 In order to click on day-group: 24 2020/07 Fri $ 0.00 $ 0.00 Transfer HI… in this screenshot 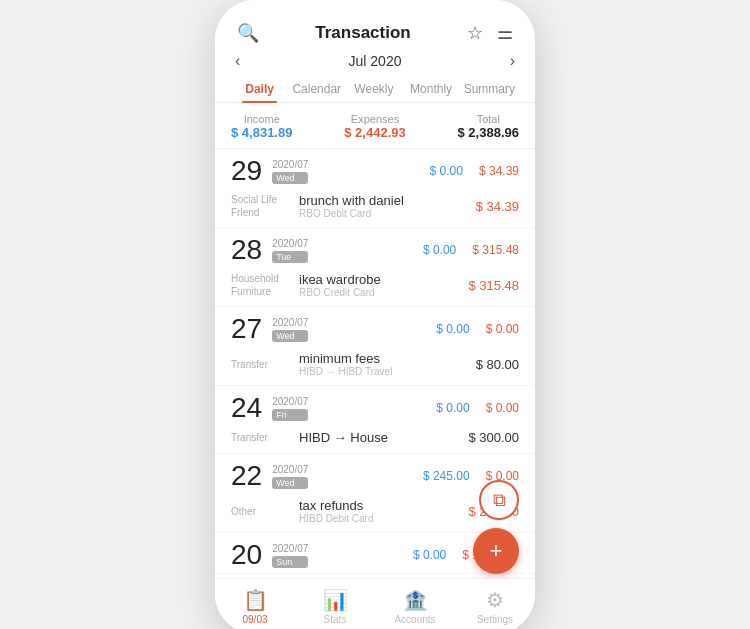, I will do `click(375, 420)`.